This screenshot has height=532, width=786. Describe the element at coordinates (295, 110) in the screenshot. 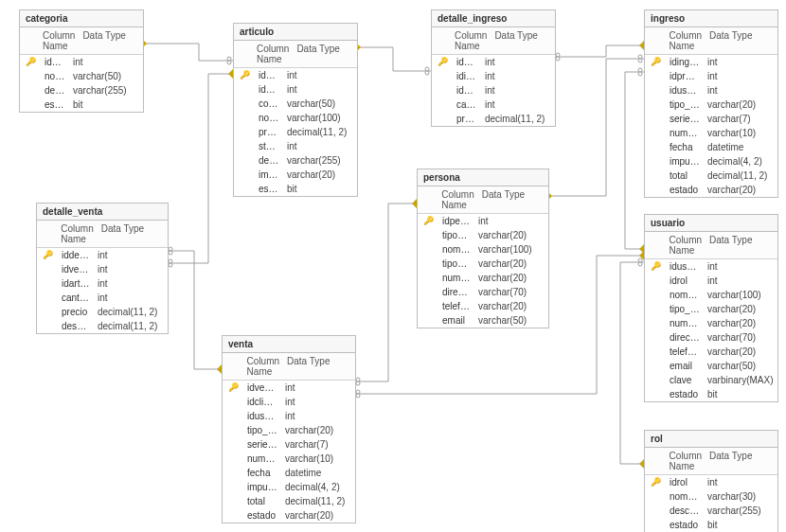

I see `entity-table-articulo: articulokColumn NameData Type🔑idarticulo…` at that location.